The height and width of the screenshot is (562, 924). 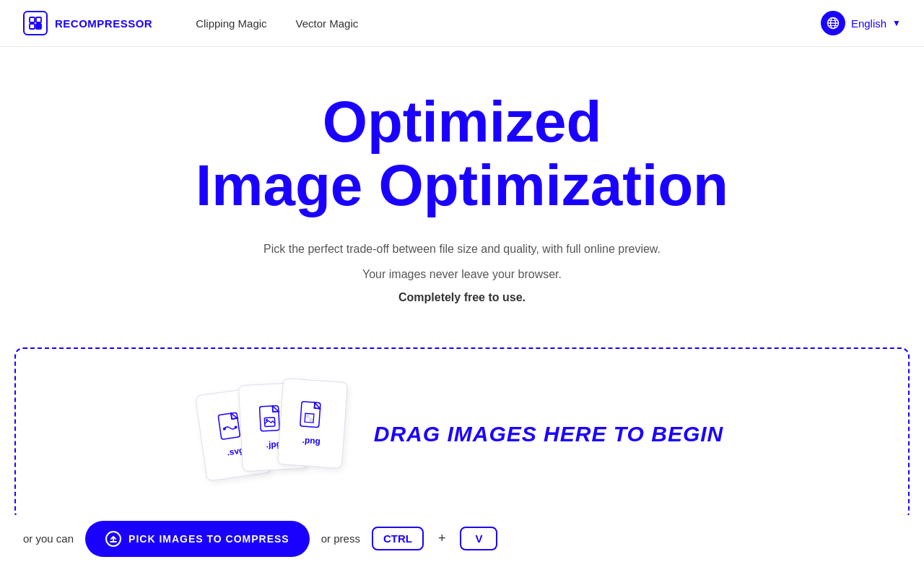 I want to click on chevron-down-icon: ▼, so click(x=897, y=23).